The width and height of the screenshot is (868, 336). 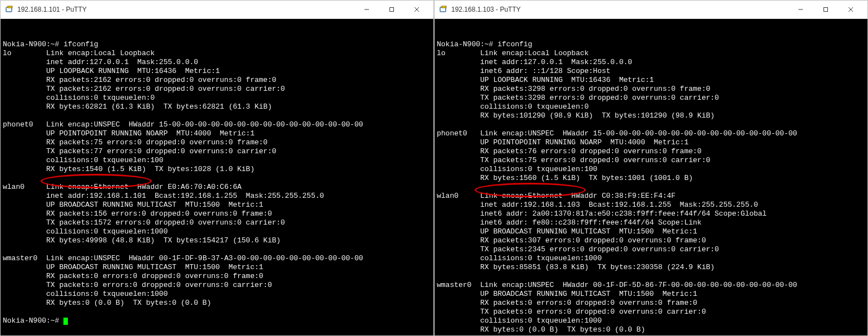 What do you see at coordinates (217, 10) in the screenshot?
I see `titlebar-left: 192.168.1.101 - PuTTY` at bounding box center [217, 10].